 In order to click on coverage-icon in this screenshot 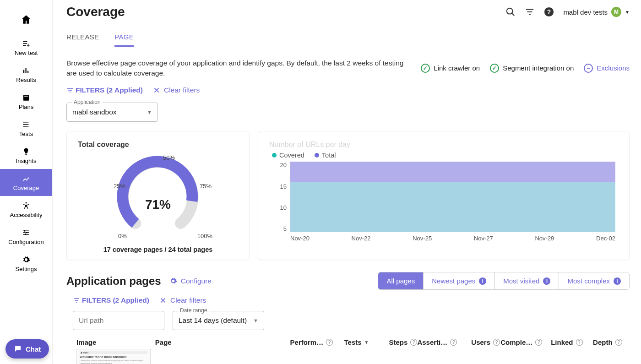, I will do `click(26, 179)`.